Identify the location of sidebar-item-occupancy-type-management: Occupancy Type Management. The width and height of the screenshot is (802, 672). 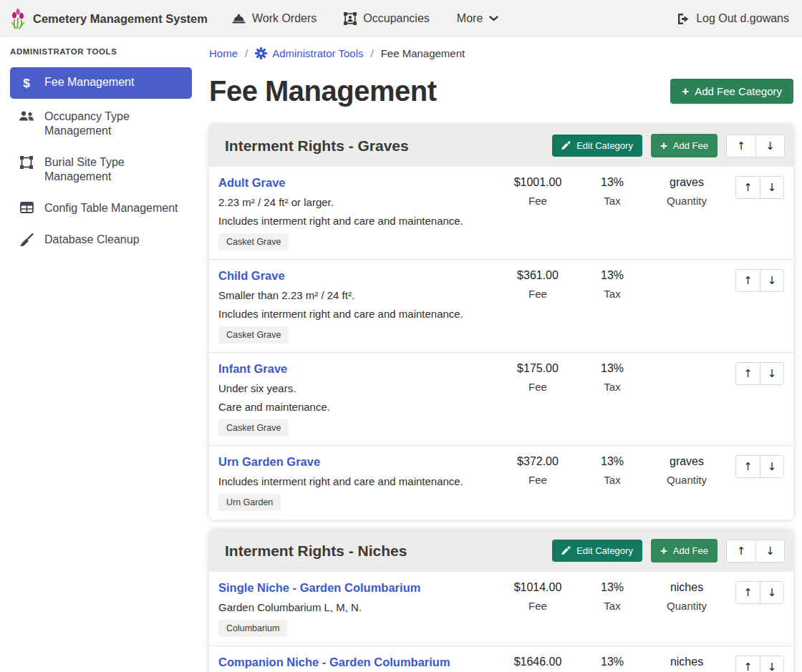
(101, 124).